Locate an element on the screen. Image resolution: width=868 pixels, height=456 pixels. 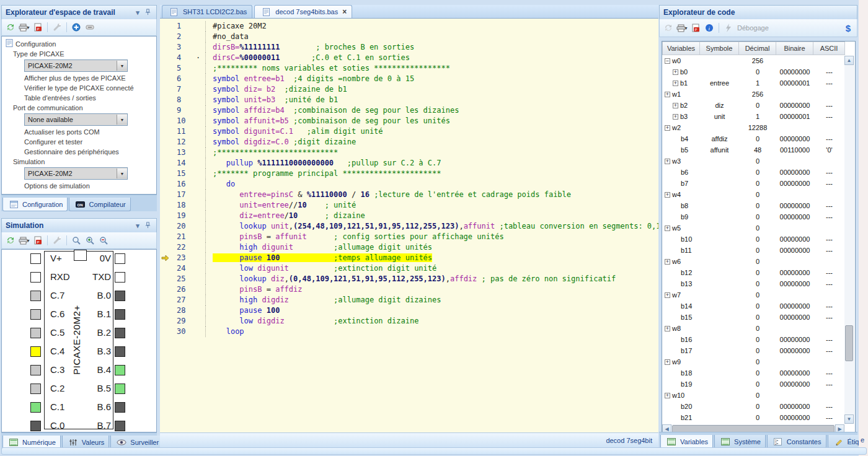
line-number: 18 is located at coordinates (191, 206).